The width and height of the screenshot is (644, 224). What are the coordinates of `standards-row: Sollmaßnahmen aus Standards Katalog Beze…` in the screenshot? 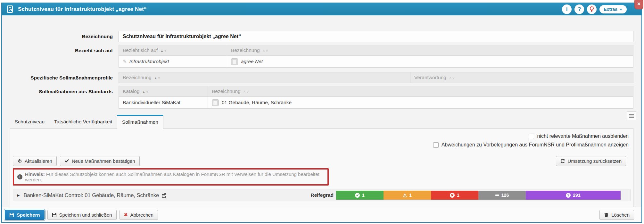 It's located at (322, 97).